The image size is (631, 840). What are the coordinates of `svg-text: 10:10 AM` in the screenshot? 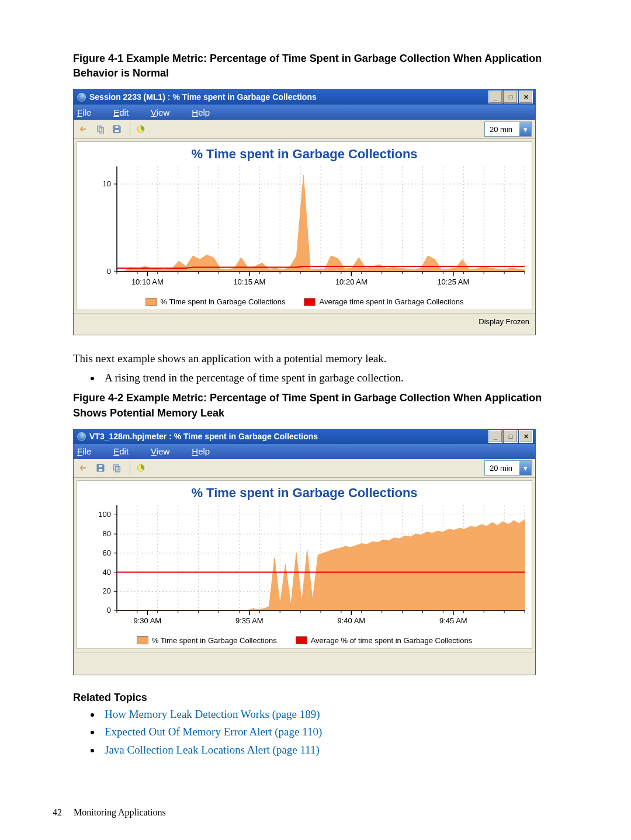 It's located at (147, 282).